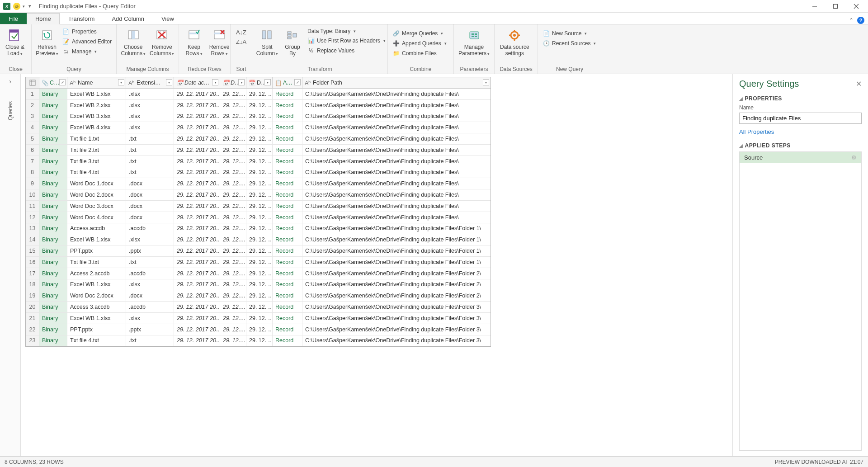 This screenshot has height=467, width=868. I want to click on tab-add-column: Add Column, so click(128, 19).